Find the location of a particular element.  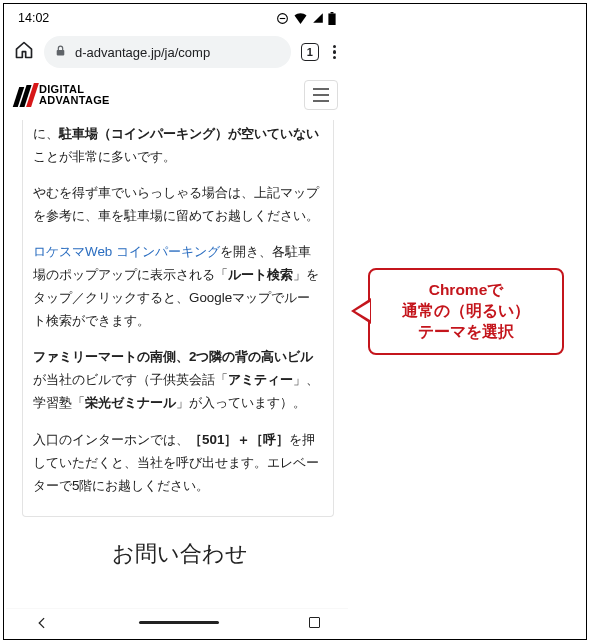

link: ロケスマWeb コインパーキング is located at coordinates (126, 252).